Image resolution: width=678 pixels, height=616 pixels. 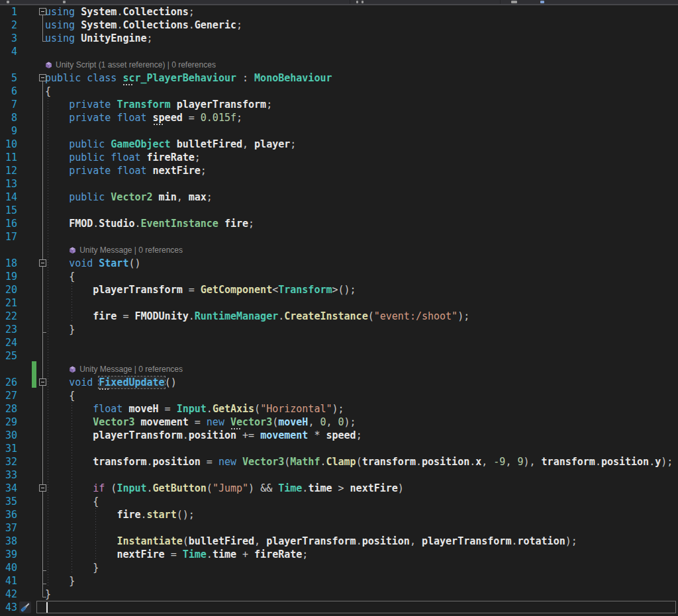 What do you see at coordinates (9, 171) in the screenshot?
I see `line-number: 12` at bounding box center [9, 171].